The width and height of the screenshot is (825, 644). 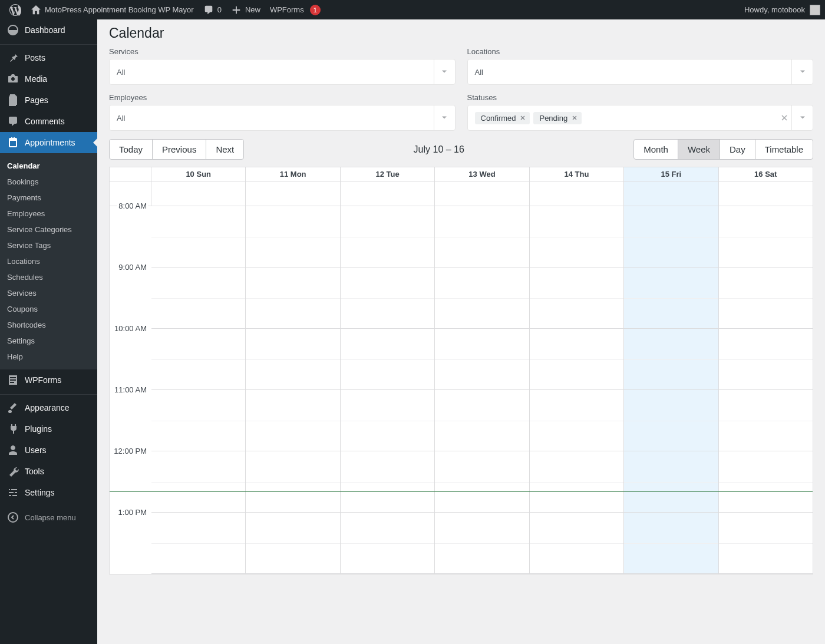 What do you see at coordinates (577, 174) in the screenshot?
I see `day-header: 14 Thu` at bounding box center [577, 174].